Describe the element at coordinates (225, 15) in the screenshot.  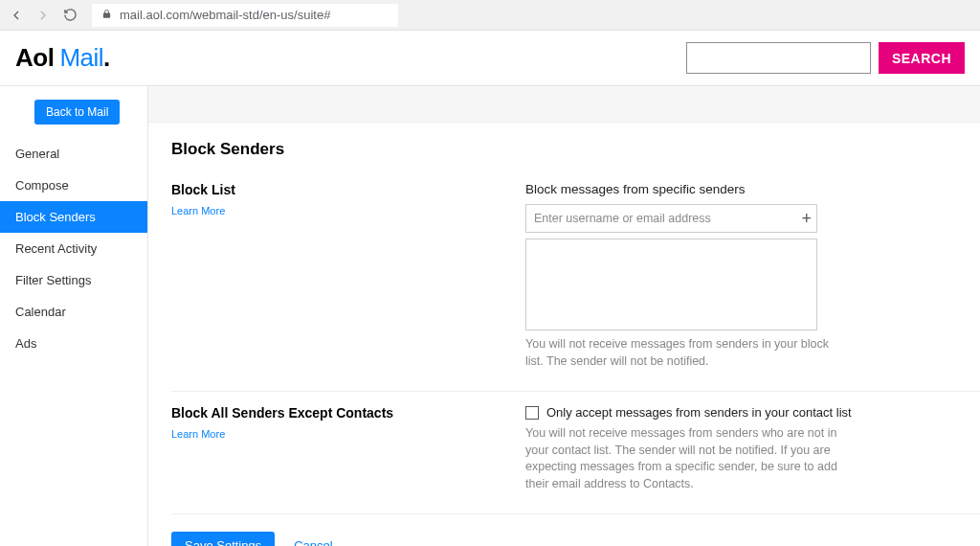
I see `url-text: mail.aol.com/webmail-std/en-us/suite#` at that location.